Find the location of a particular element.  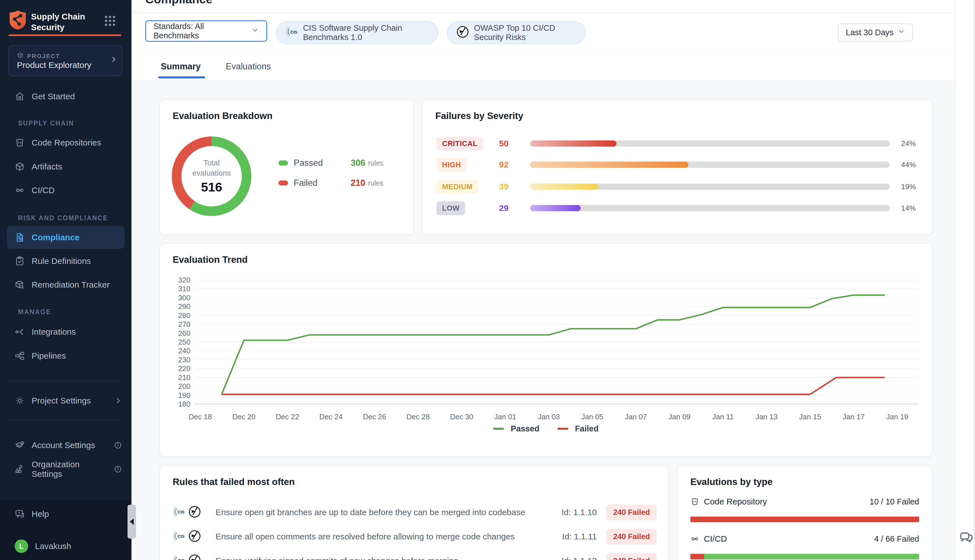

sidebar-item-account-settings: Account Settings is located at coordinates (68, 445).